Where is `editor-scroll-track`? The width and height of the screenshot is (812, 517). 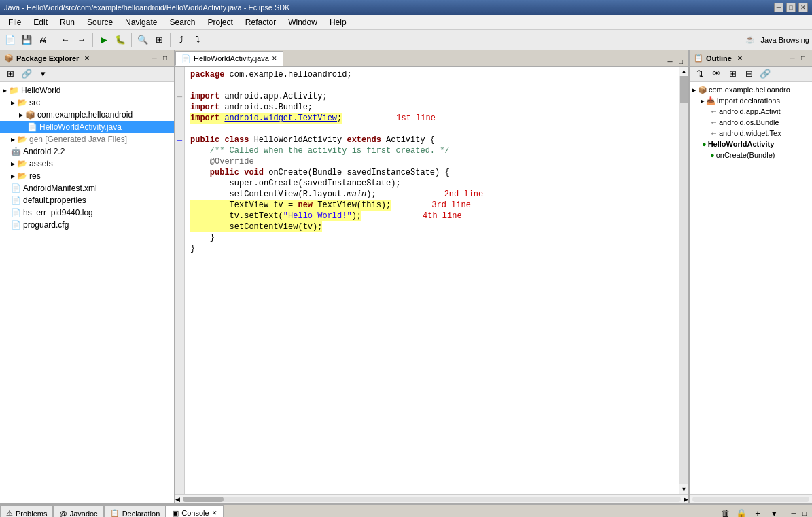 editor-scroll-track is located at coordinates (684, 280).